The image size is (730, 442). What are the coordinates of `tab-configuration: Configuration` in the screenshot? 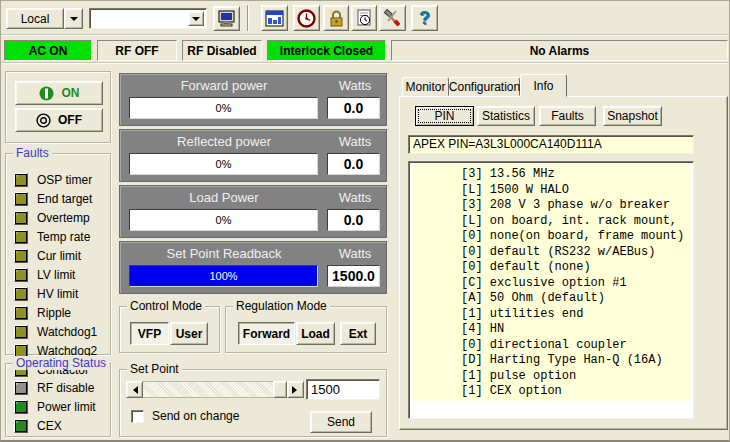 It's located at (484, 86).